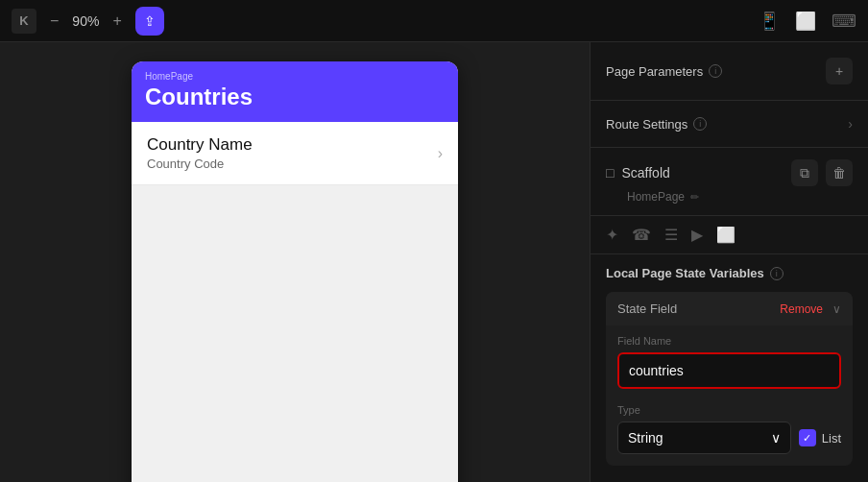 The height and width of the screenshot is (482, 868). I want to click on zoom-plus-button: +, so click(117, 21).